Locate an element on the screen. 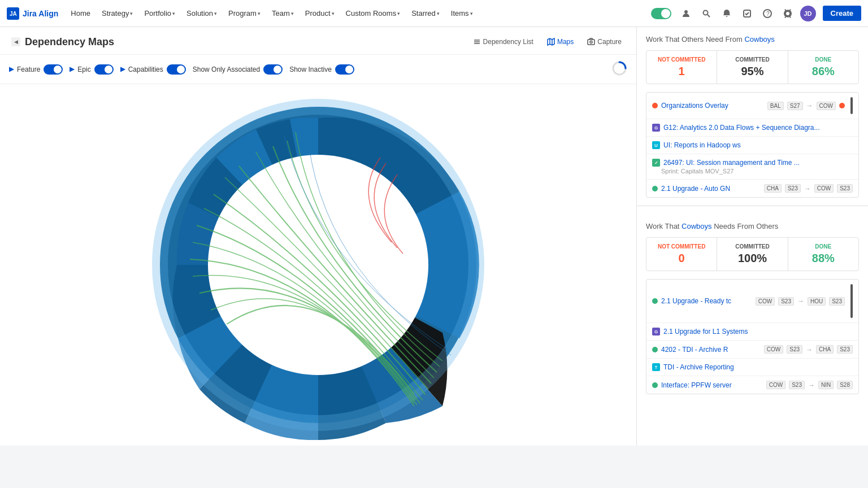 The image size is (868, 488). capture-icon is located at coordinates (591, 42).